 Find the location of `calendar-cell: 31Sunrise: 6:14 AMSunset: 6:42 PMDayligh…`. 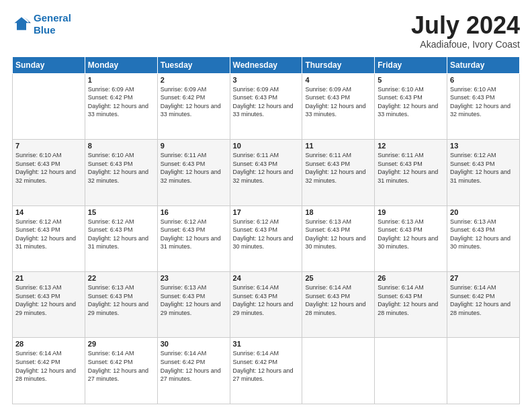

calendar-cell: 31Sunrise: 6:14 AMSunset: 6:42 PMDayligh… is located at coordinates (266, 371).